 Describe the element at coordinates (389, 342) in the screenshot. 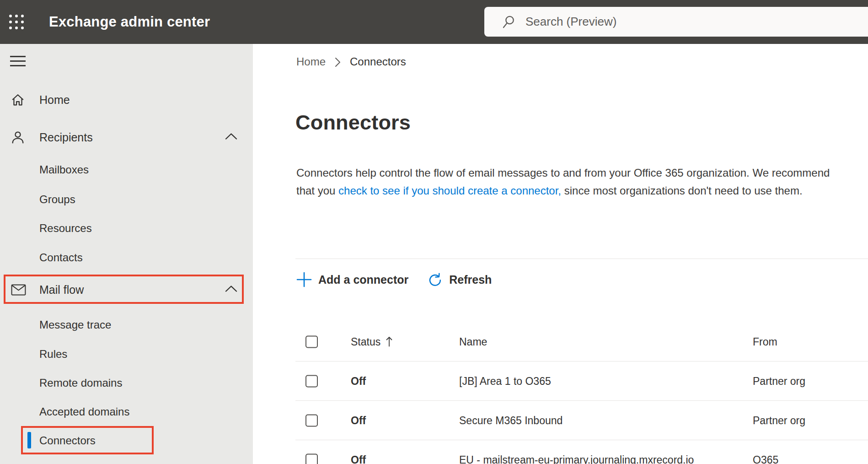

I see `sort-ascending-icon` at that location.